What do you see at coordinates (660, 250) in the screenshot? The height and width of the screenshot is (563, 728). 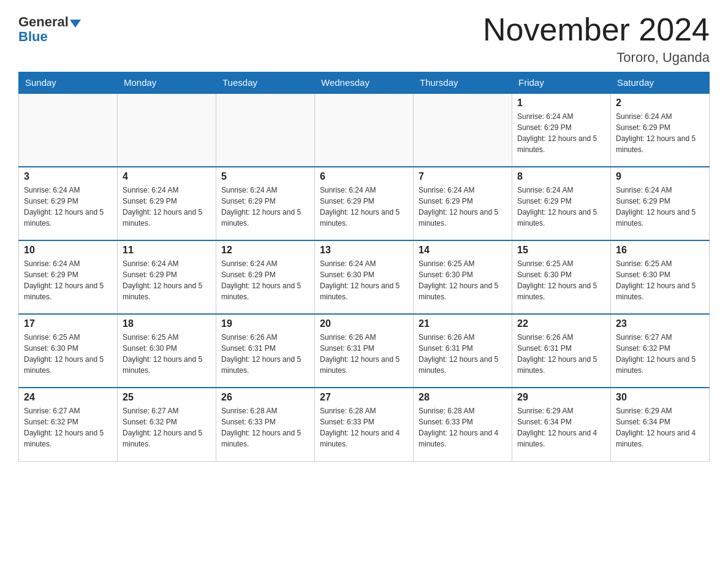 I see `day-number: 16` at bounding box center [660, 250].